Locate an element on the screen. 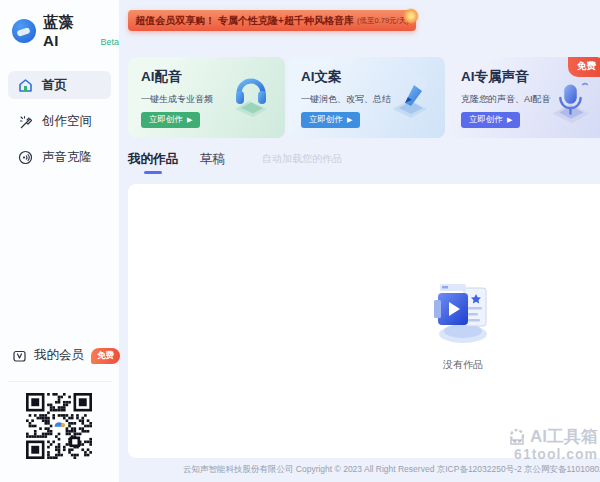 This screenshot has width=600, height=482. promo-banner-text: 超值会员双享购！ 专属个性克隆+超千种风格音库 is located at coordinates (244, 21).